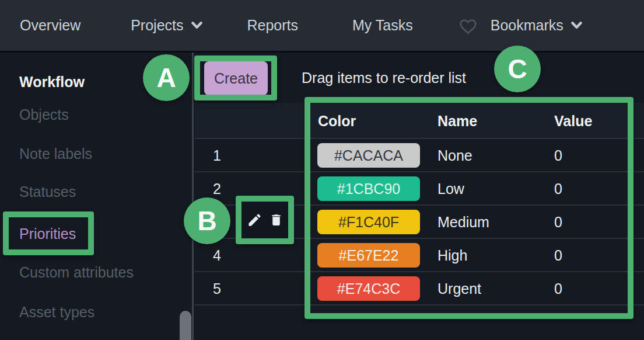 Image resolution: width=644 pixels, height=340 pixels. What do you see at coordinates (186, 325) in the screenshot?
I see `sidebar-scrollbar-thumb` at bounding box center [186, 325].